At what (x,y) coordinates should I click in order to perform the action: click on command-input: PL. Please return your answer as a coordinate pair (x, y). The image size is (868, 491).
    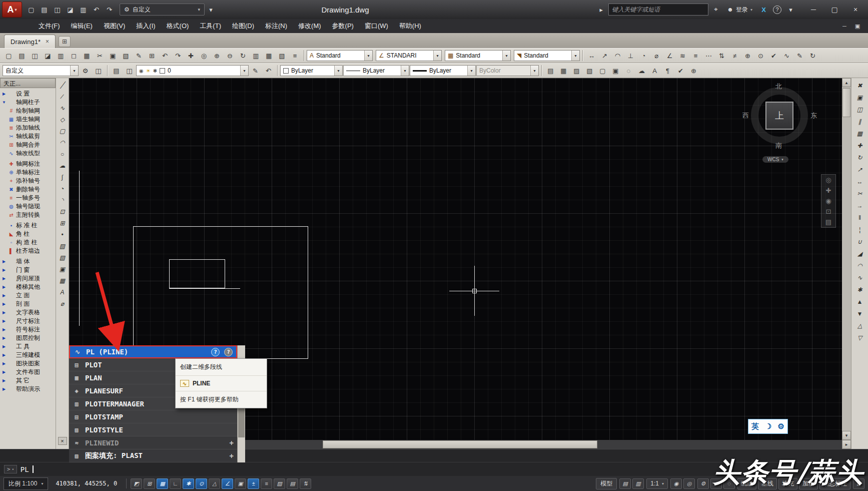
    Looking at the image, I should click on (25, 469).